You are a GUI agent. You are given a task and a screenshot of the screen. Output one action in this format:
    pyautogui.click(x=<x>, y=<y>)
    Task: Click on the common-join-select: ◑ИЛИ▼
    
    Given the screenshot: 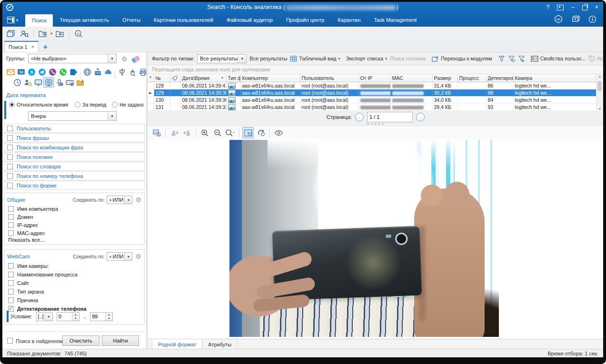 What is the action you would take?
    pyautogui.click(x=120, y=200)
    